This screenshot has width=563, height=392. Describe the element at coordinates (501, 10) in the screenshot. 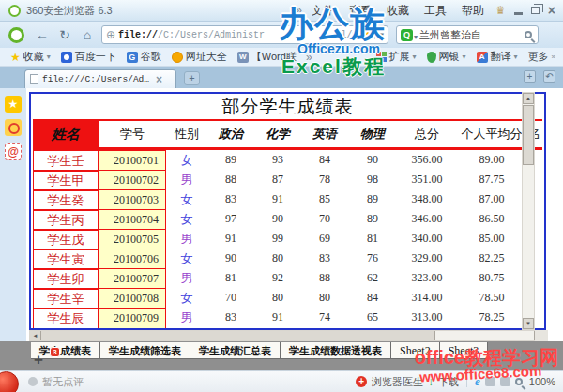

I see `skin-icon: ♛` at that location.